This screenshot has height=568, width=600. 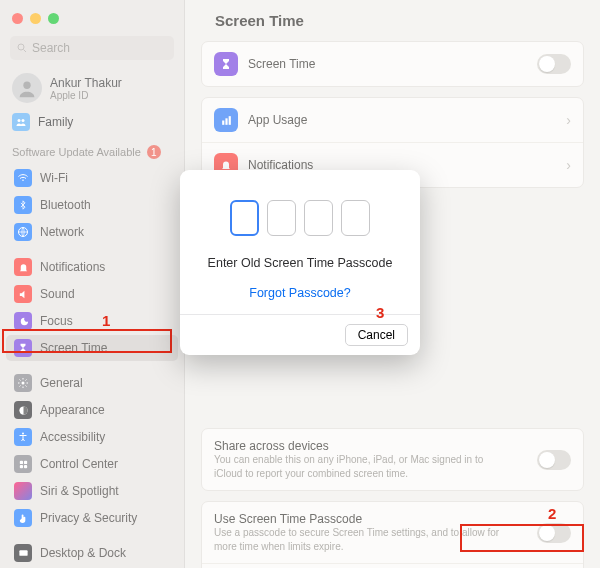 What do you see at coordinates (300, 262) in the screenshot?
I see `passcode-modal: Enter Old Screen Time Passcode Forgot Pa…` at bounding box center [300, 262].